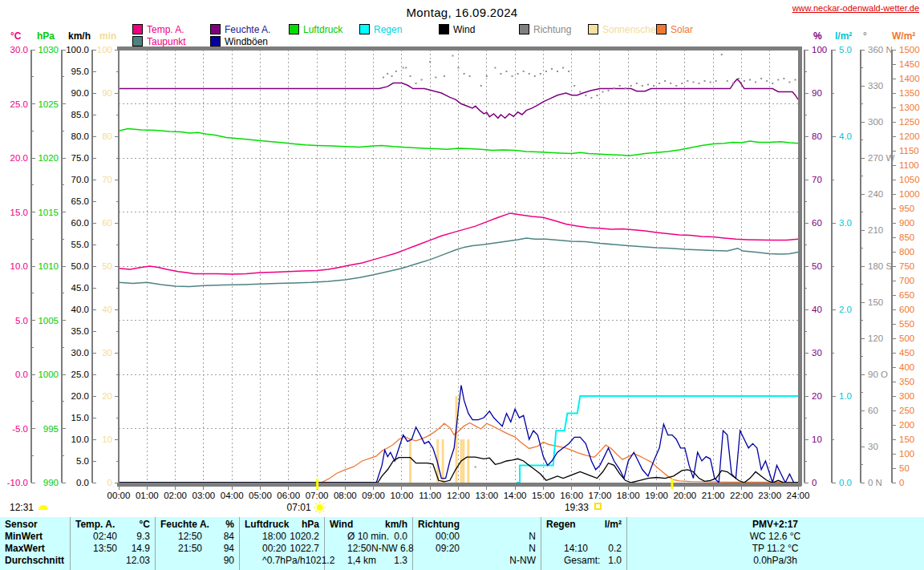  What do you see at coordinates (629, 495) in the screenshot?
I see `x-tick-label: 18:00` at bounding box center [629, 495].